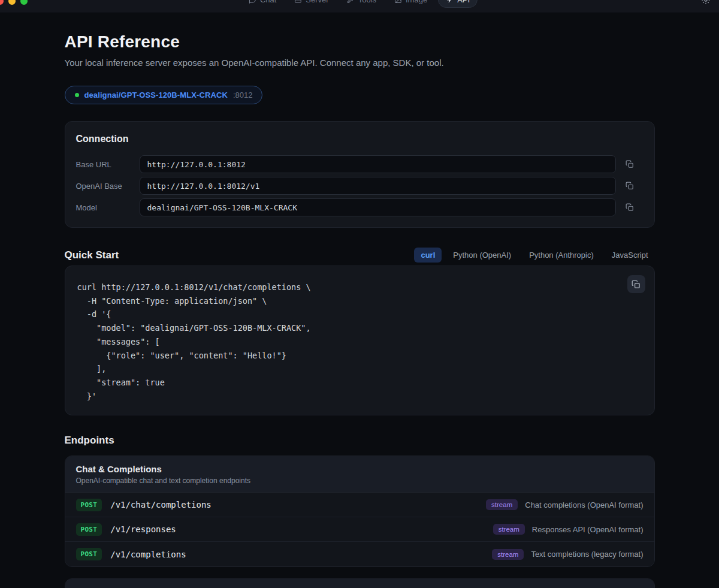  What do you see at coordinates (360, 583) in the screenshot?
I see `endpoint-group-anthropic: Anthropic` at bounding box center [360, 583].